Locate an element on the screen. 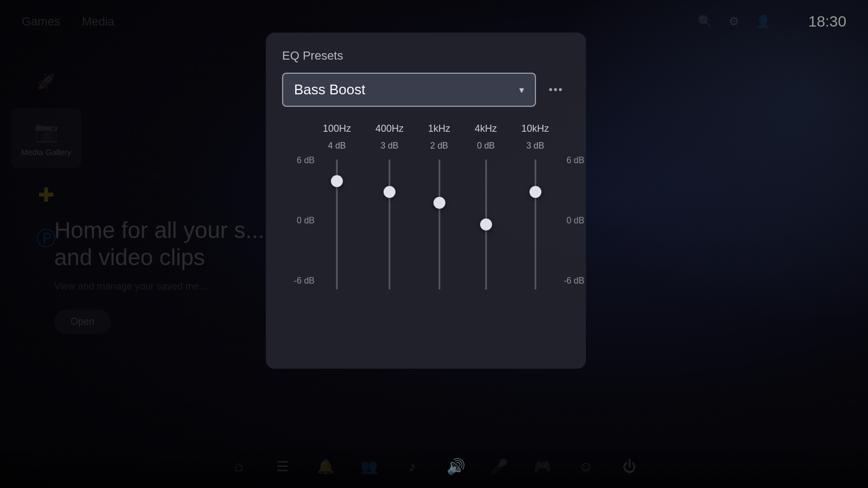  eq-sliders-container: 6 dB 0 dB -6 dB 100Hz4 dB400Hz3 dB1kHz2 … is located at coordinates (426, 206).